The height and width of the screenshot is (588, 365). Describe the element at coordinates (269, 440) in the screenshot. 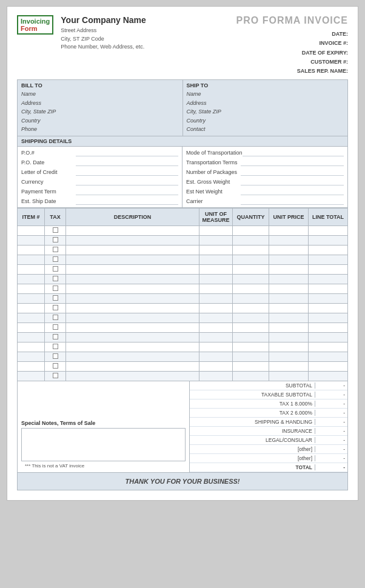

I see `totals-row: LEGAL/CONSULAR -` at that location.